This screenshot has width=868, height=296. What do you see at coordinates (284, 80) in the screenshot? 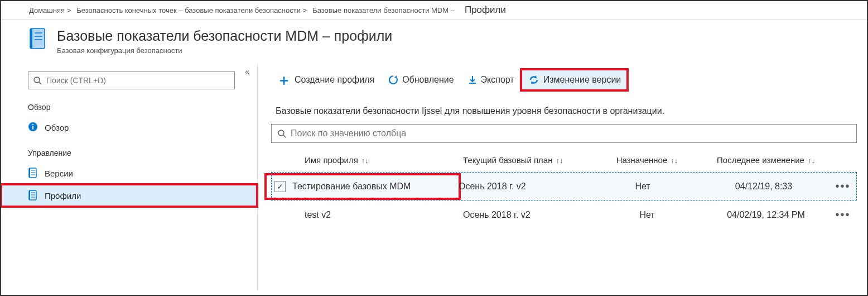
I see `plus-icon: ＋` at bounding box center [284, 80].